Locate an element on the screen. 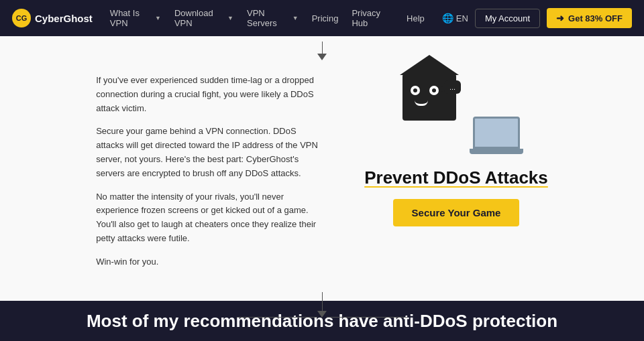  nav-item-pricing: Pricing is located at coordinates (325, 19).